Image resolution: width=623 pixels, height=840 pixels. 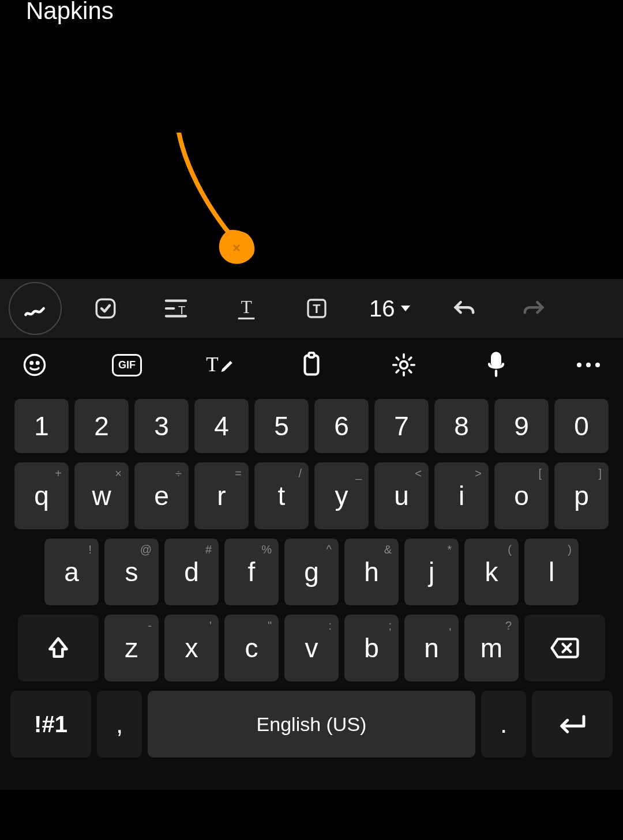 I want to click on text-align-button: T, so click(x=176, y=308).